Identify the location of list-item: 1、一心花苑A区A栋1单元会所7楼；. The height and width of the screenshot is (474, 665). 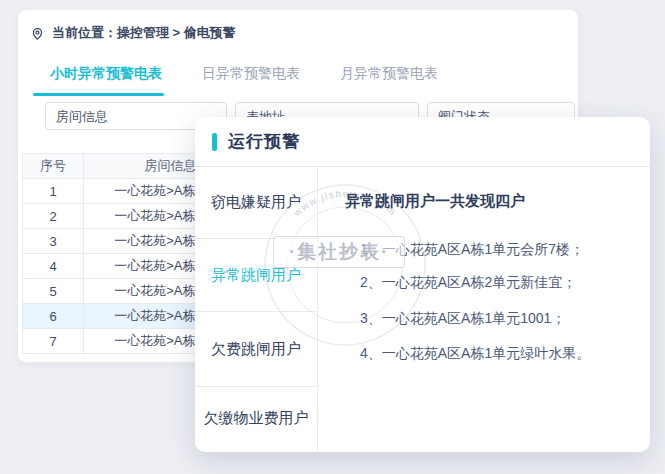
(498, 249).